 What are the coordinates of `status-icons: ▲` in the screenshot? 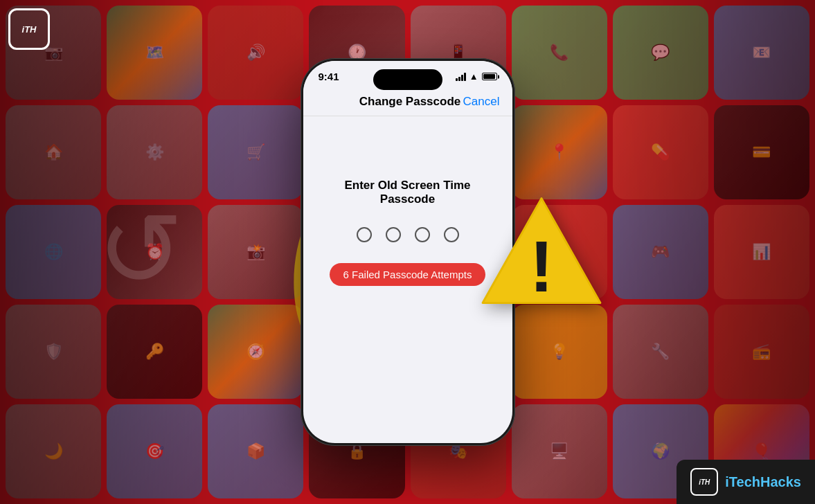 It's located at (476, 76).